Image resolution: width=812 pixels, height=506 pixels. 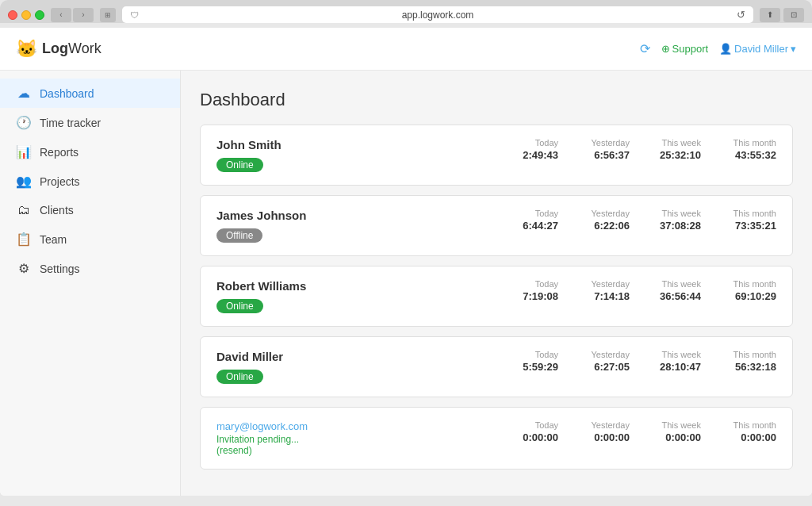 I want to click on stat-yesterday: Yesterday 6:27:05, so click(x=594, y=362).